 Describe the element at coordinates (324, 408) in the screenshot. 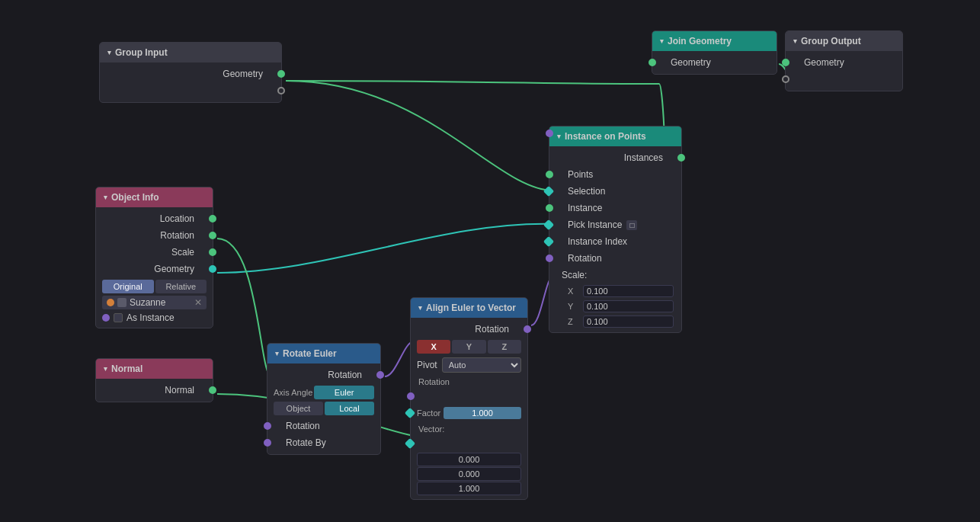

I see `space-group: Object Local` at that location.